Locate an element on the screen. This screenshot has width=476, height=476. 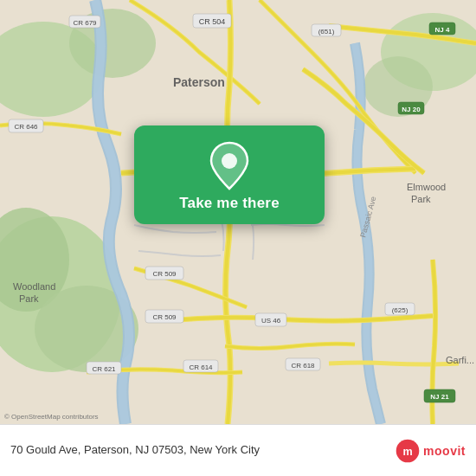
svg-text: CR 646 is located at coordinates (26, 126).